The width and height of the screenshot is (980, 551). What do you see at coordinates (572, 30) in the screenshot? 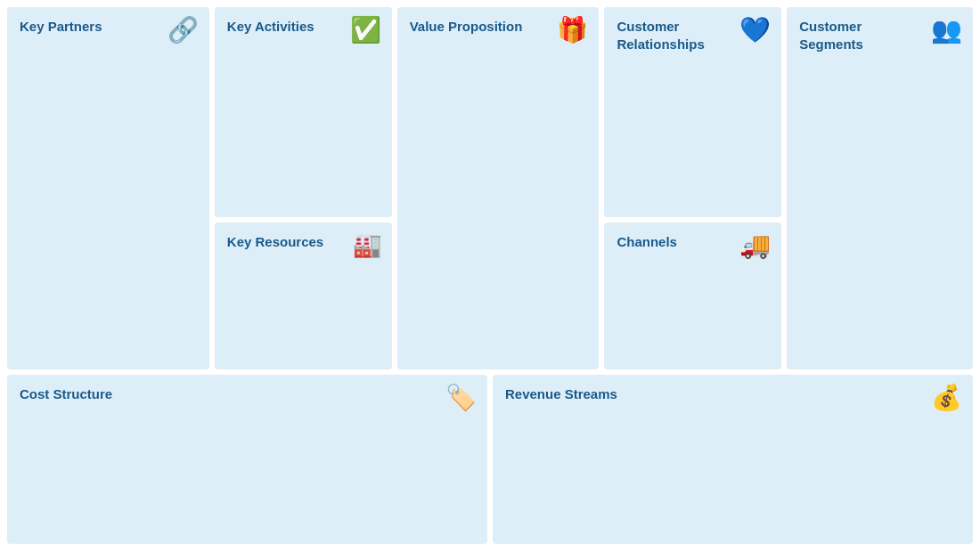
I see `value-proposition-icon: 🎁` at bounding box center [572, 30].